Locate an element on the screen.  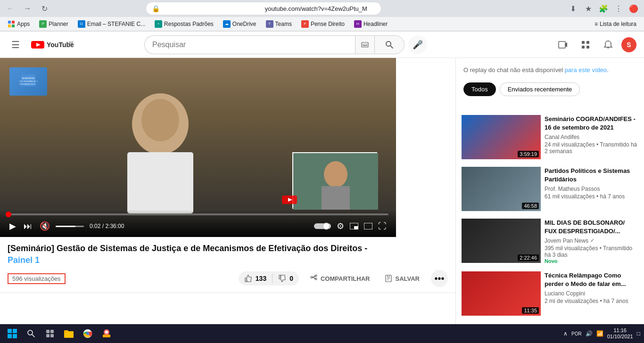
onedrive-icon: ☁ is located at coordinates (227, 24).